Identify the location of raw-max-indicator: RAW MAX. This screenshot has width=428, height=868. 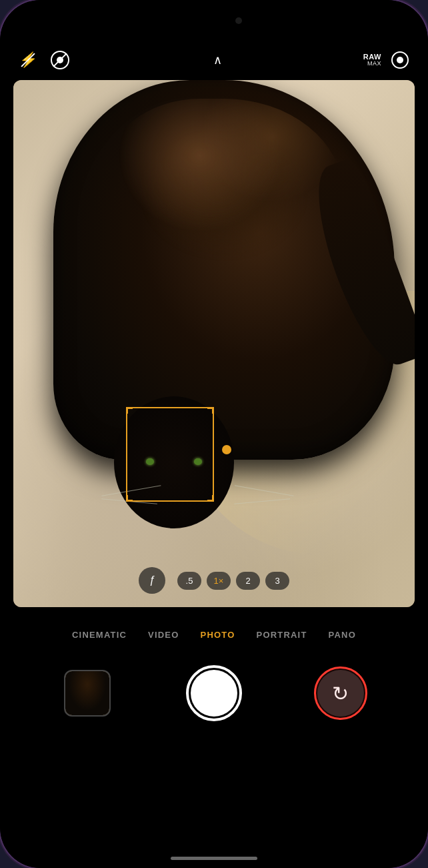
(372, 60).